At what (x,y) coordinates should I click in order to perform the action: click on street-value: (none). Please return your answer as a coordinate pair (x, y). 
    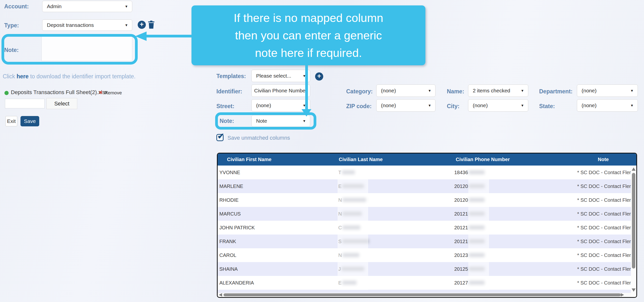
    Looking at the image, I should click on (264, 105).